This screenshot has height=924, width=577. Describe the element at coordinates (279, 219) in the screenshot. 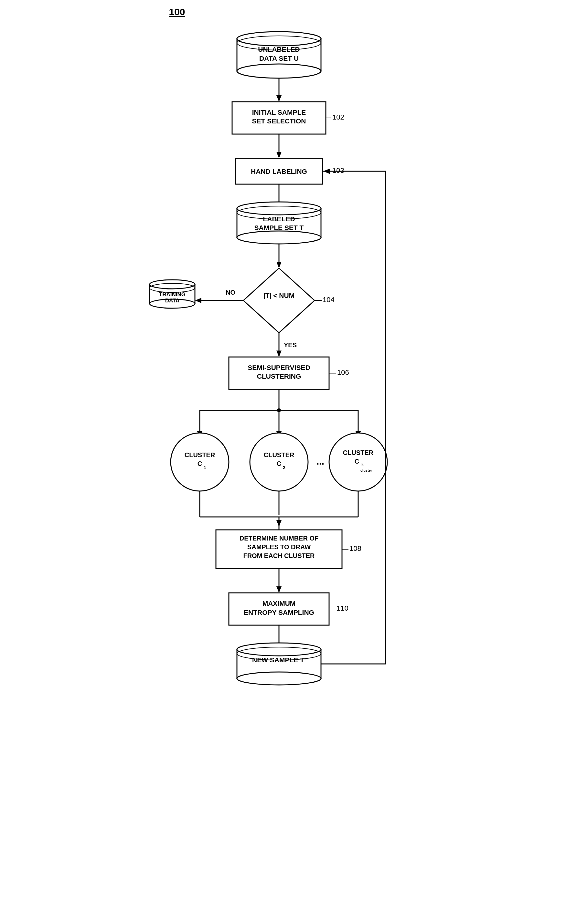

I see `labeled-sample-text: LABELED` at that location.